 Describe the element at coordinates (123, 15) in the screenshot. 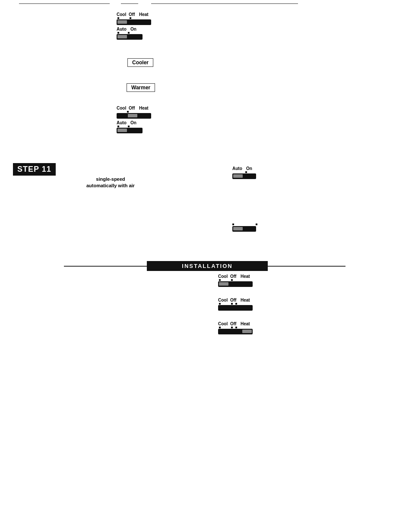

I see `label-cool-1: Cool` at that location.